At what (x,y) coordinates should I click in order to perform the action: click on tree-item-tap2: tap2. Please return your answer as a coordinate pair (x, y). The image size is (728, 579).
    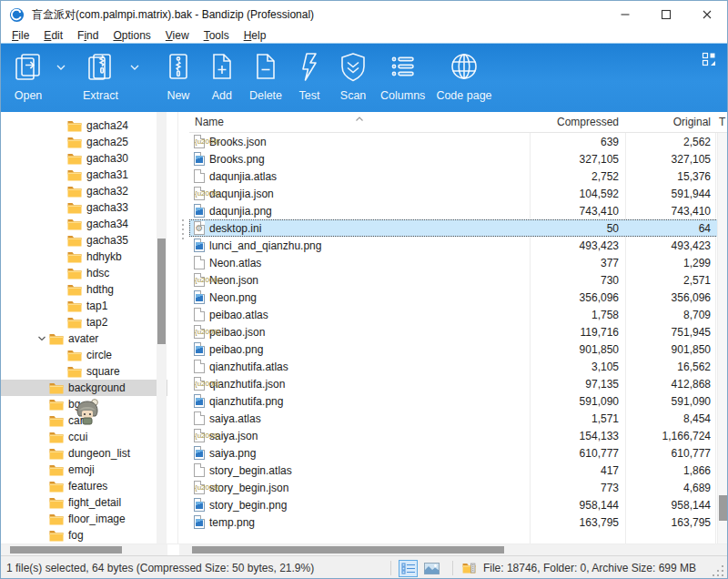
    Looking at the image, I should click on (84, 322).